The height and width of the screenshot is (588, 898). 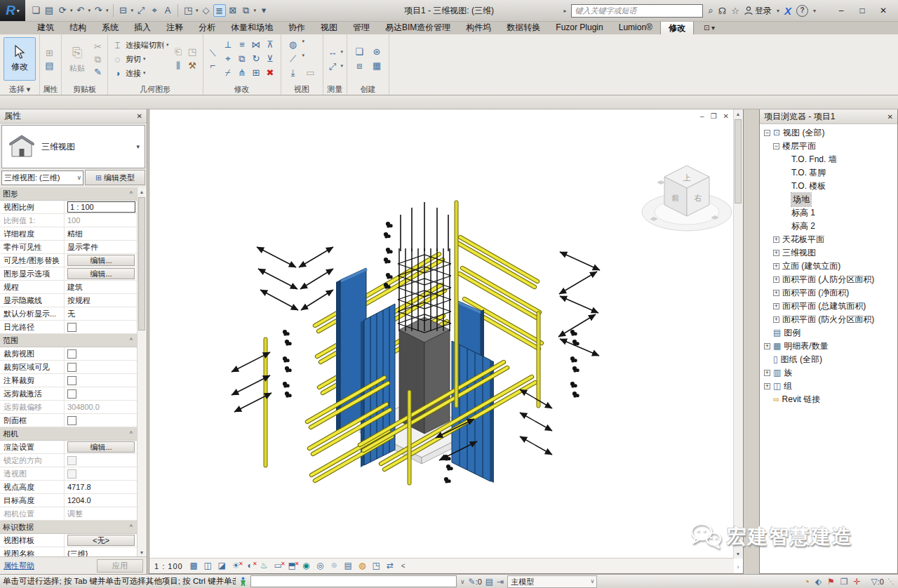 What do you see at coordinates (278, 566) in the screenshot?
I see `crop-view-icon: ▭✕` at bounding box center [278, 566].